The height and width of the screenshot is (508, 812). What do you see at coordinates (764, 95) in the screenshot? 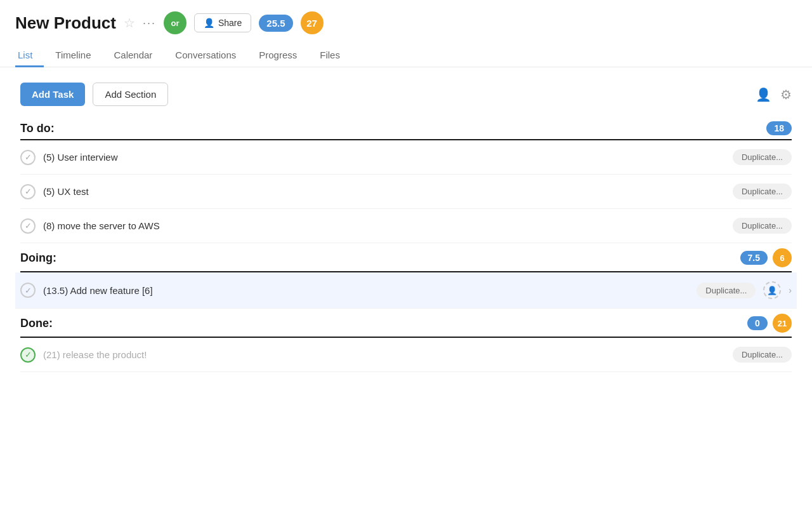
I see `person-icon: 👤` at bounding box center [764, 95].